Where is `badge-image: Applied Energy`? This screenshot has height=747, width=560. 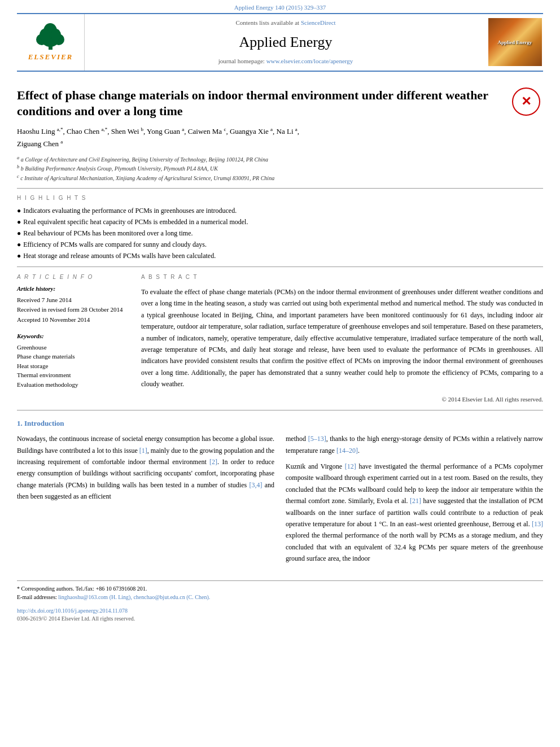 badge-image: Applied Energy is located at coordinates (515, 42).